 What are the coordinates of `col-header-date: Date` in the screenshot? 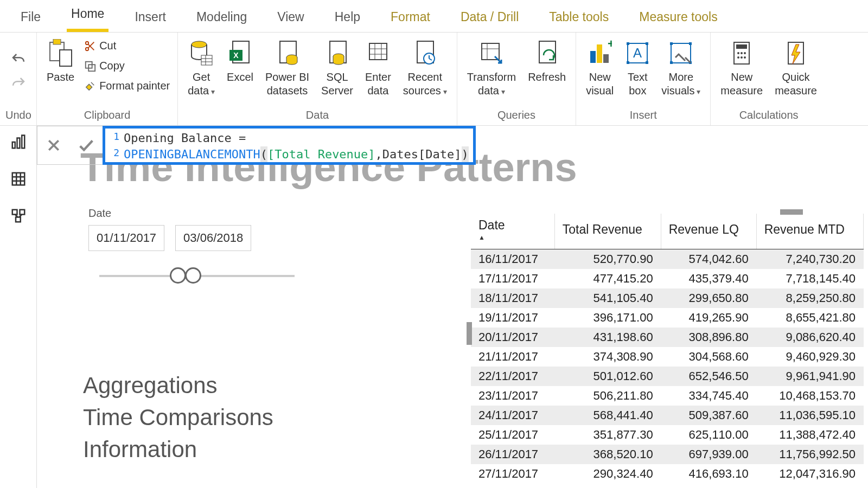 It's located at (513, 232).